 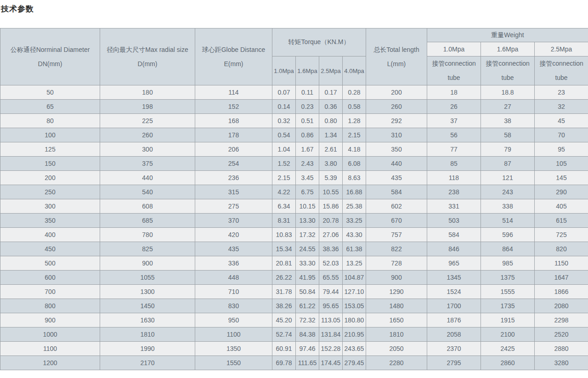 What do you see at coordinates (355, 334) in the screenshot?
I see `table-cell: 210.95` at bounding box center [355, 334].